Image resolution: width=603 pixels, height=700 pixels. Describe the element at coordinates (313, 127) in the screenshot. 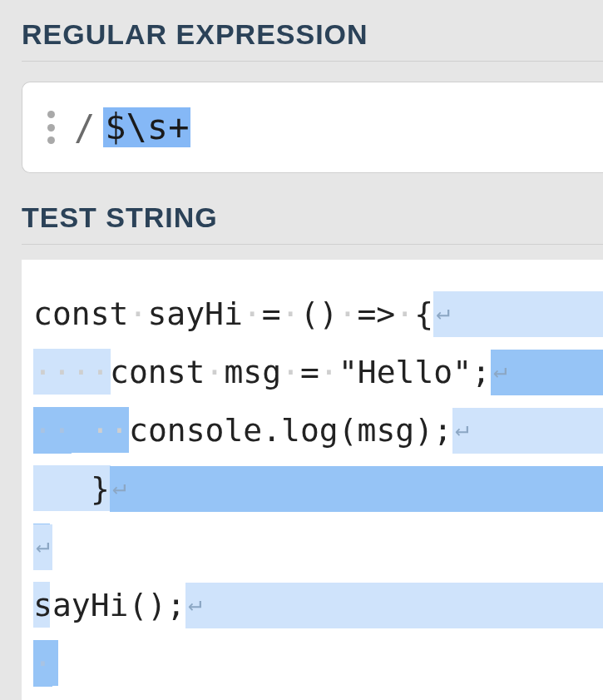

I see `regex-input-box: / $\s+` at that location.